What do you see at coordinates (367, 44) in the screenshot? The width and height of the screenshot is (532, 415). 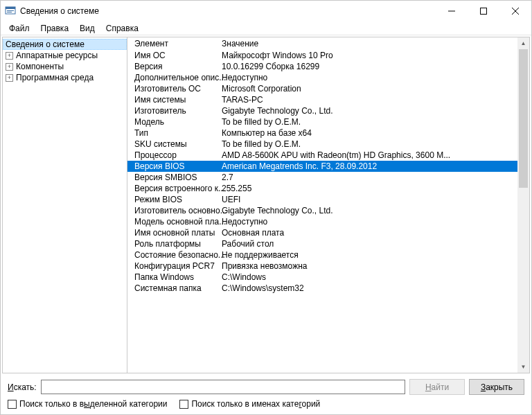 I see `header-value: Значение` at bounding box center [367, 44].